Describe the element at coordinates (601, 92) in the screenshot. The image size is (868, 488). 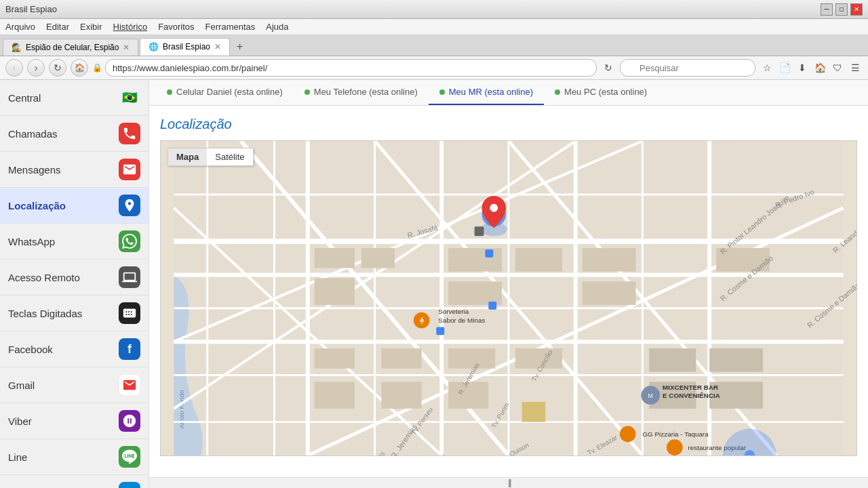
I see `device-tab-pc: Meu PC (esta online)` at that location.